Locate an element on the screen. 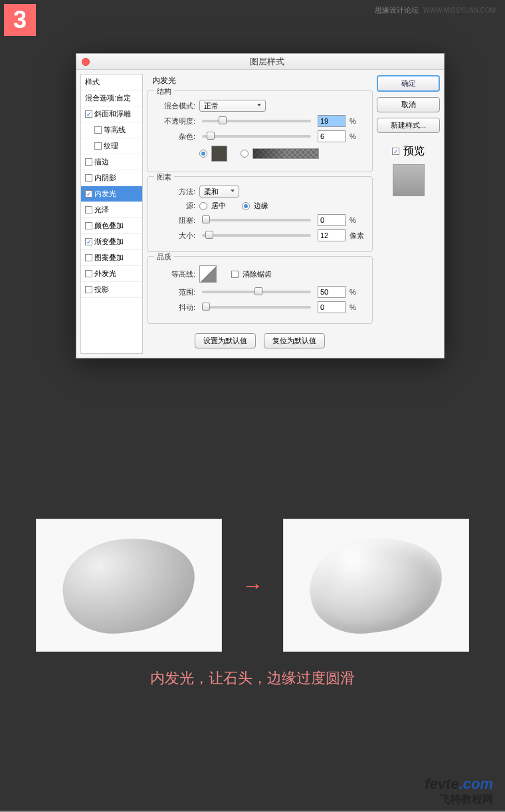 The image size is (505, 812). sidebar-label-7: 颜色叠加 is located at coordinates (109, 226).